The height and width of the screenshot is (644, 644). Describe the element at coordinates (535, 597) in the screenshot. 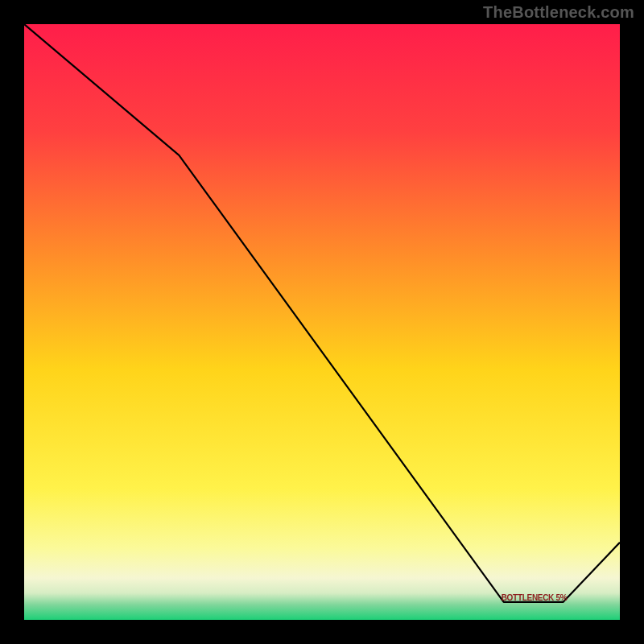

I see `bottleneck-annotation: BOTTLENECK 5%` at that location.